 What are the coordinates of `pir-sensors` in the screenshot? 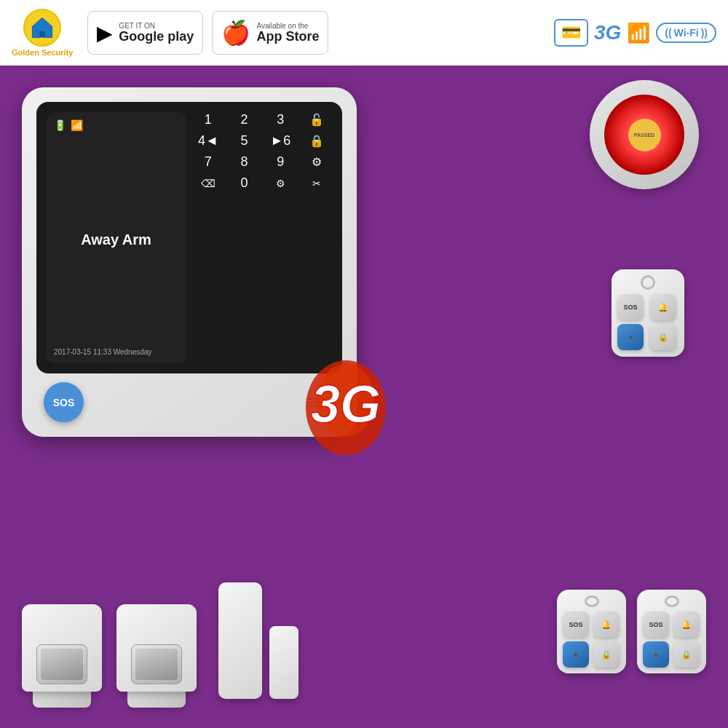 It's located at (109, 655).